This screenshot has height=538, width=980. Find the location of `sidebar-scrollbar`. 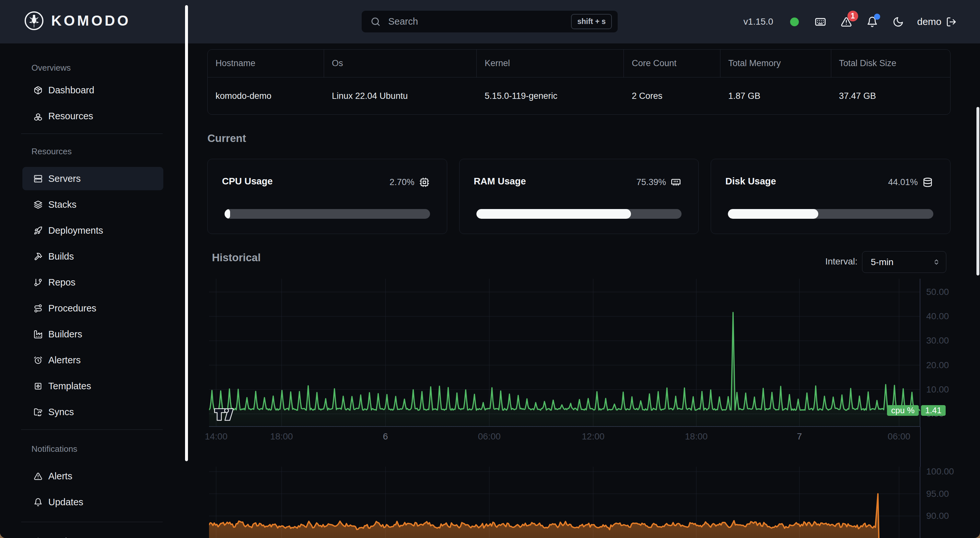

sidebar-scrollbar is located at coordinates (186, 233).